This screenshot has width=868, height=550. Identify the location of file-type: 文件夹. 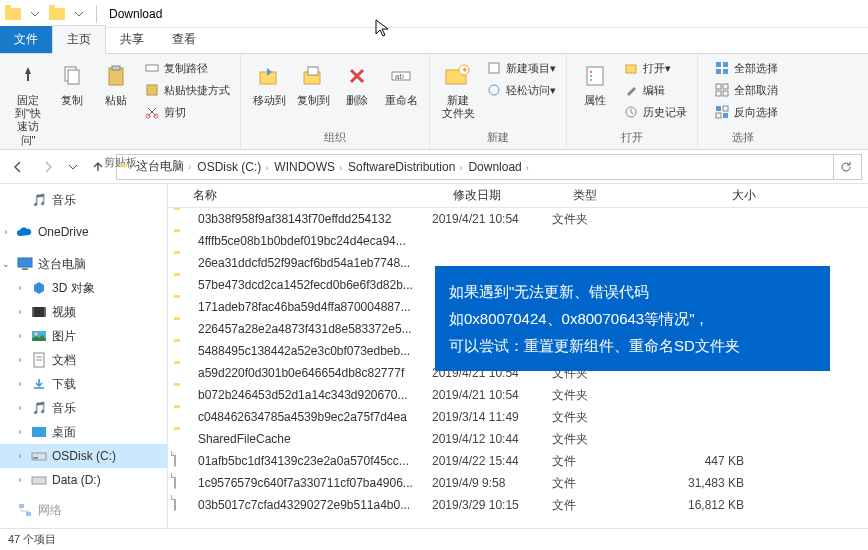
(602, 396).